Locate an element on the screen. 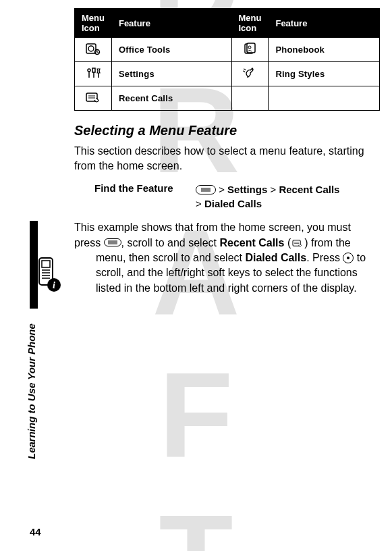 This screenshot has width=392, height=551. phonebook-icon is located at coordinates (250, 50).